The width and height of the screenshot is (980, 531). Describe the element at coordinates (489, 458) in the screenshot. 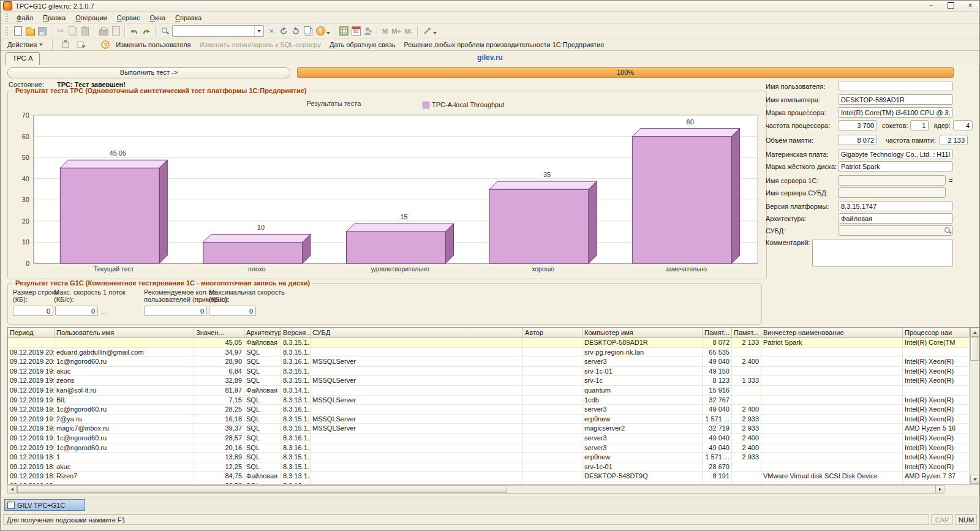

I see `table-row: 09.12.2019 18:5...113,89SQL8.3.15.1...er…` at that location.